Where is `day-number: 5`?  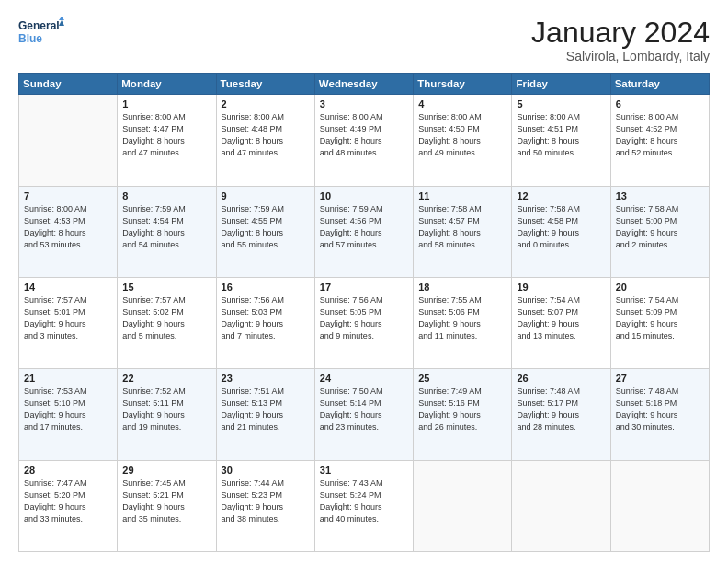
day-number: 5 is located at coordinates (561, 104).